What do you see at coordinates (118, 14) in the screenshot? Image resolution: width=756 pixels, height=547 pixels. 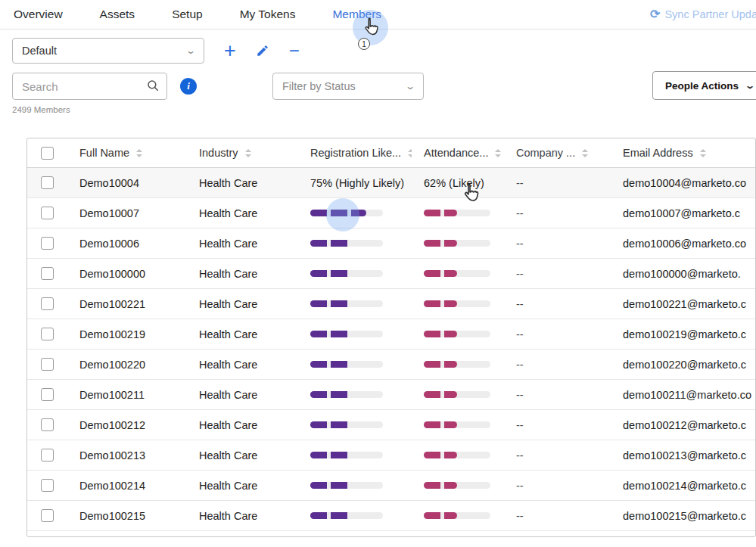 I see `tab-assets: Assets` at bounding box center [118, 14].